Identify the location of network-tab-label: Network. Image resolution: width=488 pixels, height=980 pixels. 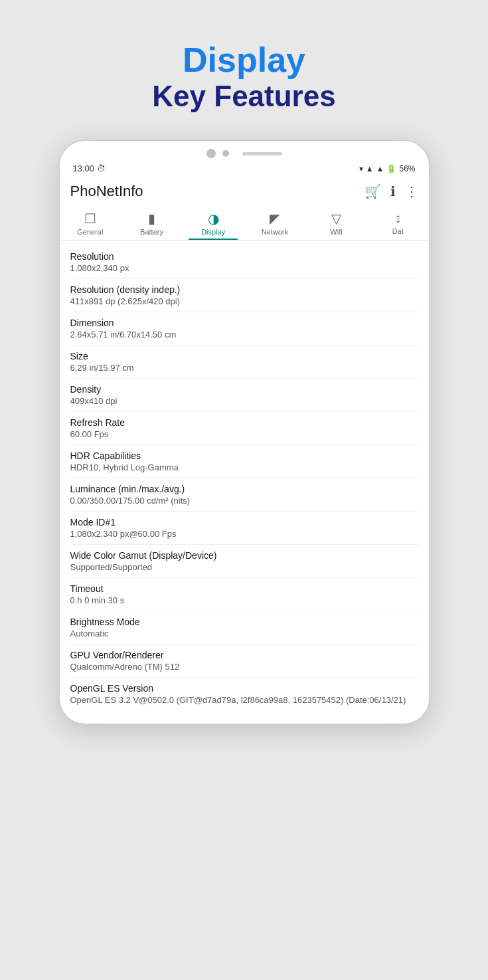
(275, 232).